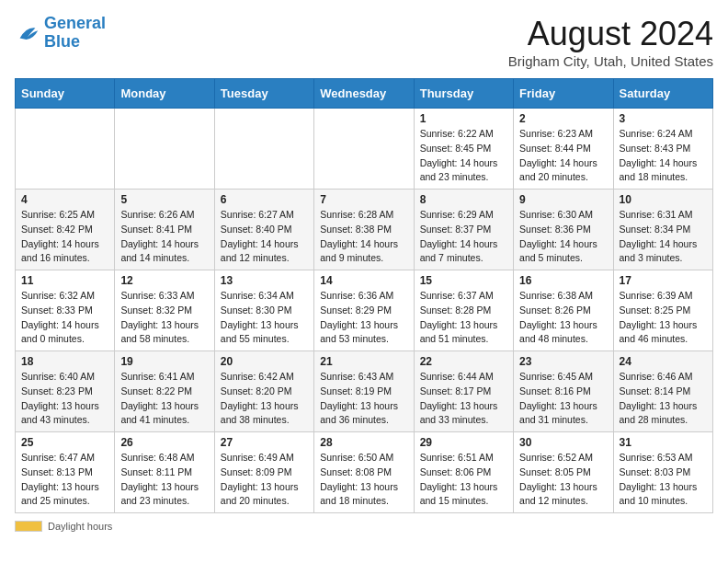  What do you see at coordinates (265, 362) in the screenshot?
I see `day-number: 20` at bounding box center [265, 362].